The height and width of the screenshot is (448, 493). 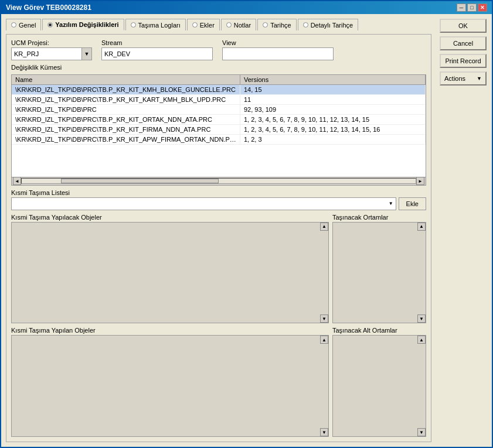 I want to click on stream-group: Stream KR_DEV, so click(x=157, y=50).